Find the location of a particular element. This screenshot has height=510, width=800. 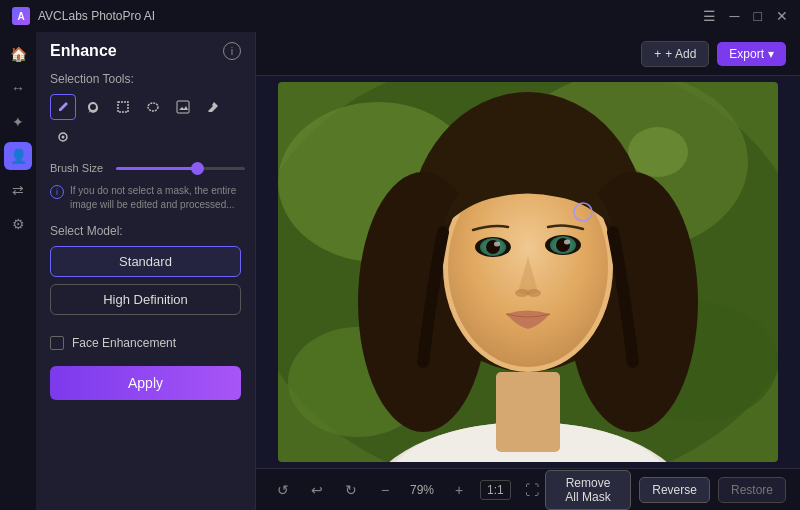

bottom-actions: Remove All Mask Reverse Restore is located at coordinates (666, 490).